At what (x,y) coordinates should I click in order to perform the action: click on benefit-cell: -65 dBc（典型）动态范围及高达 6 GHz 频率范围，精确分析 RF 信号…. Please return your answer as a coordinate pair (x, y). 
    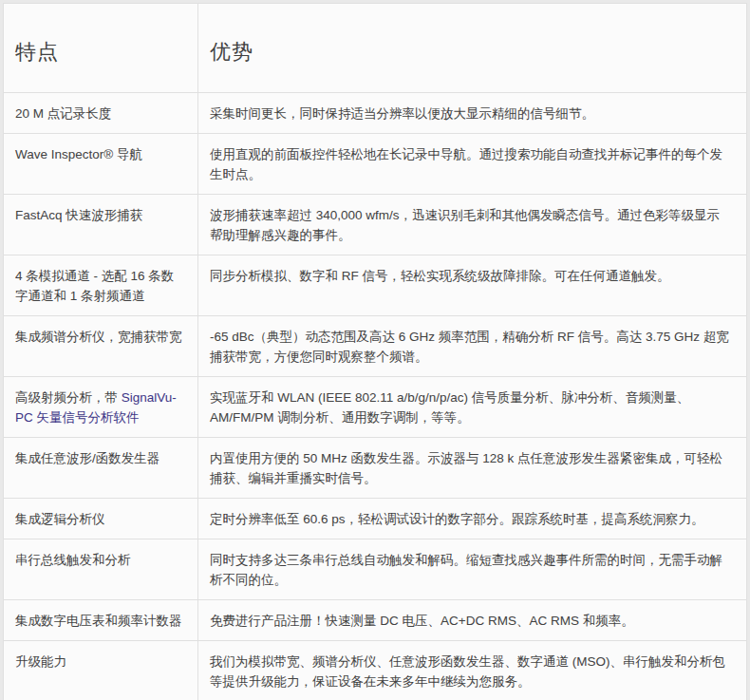
    Looking at the image, I should click on (473, 347).